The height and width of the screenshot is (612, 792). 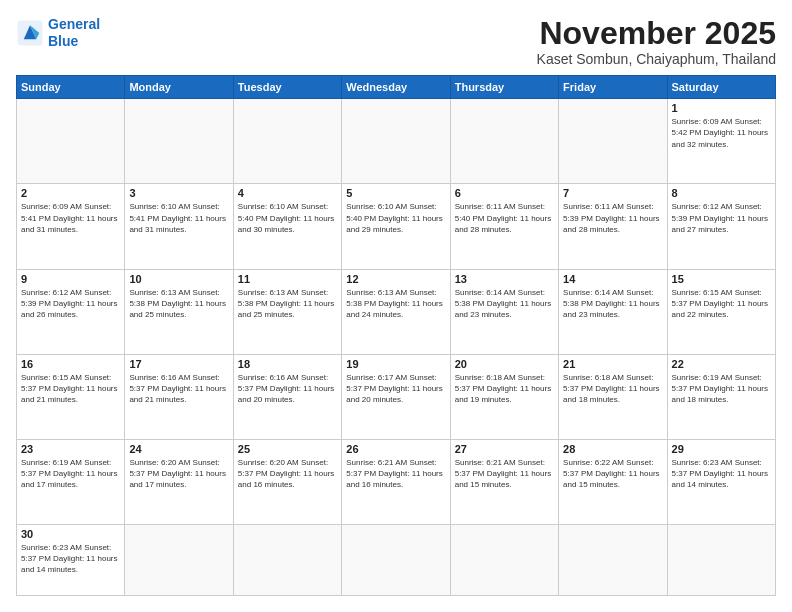 What do you see at coordinates (74, 24) in the screenshot?
I see `logo-line1: General` at bounding box center [74, 24].